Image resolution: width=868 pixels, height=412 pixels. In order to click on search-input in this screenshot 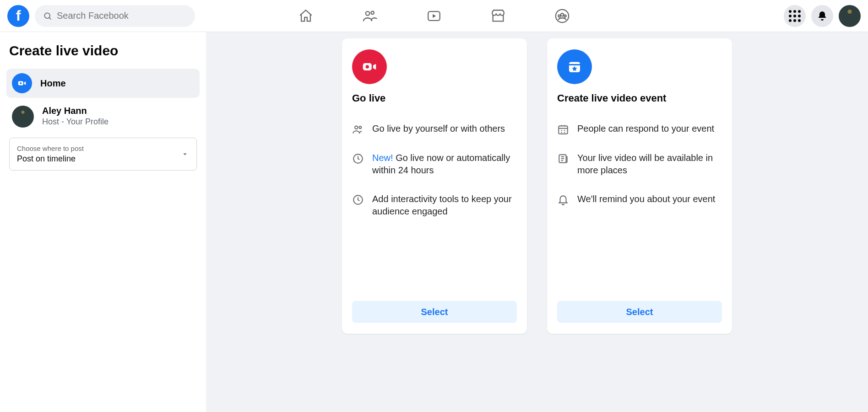, I will do `click(122, 16)`.